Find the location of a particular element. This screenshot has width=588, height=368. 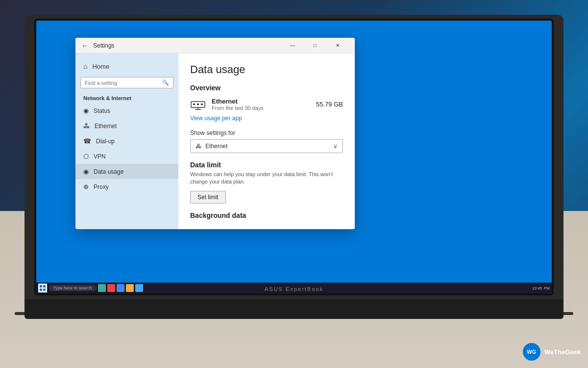

ethernet-size: 55.79 GB is located at coordinates (329, 104).